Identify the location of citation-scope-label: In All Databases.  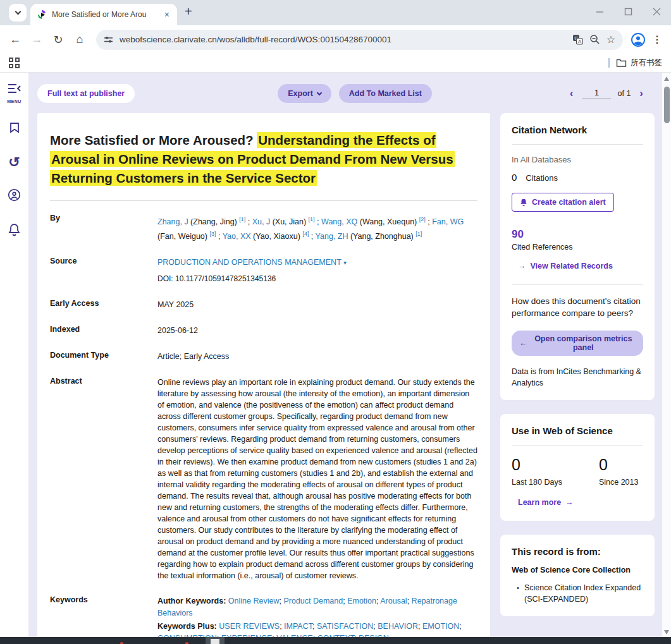
(577, 159).